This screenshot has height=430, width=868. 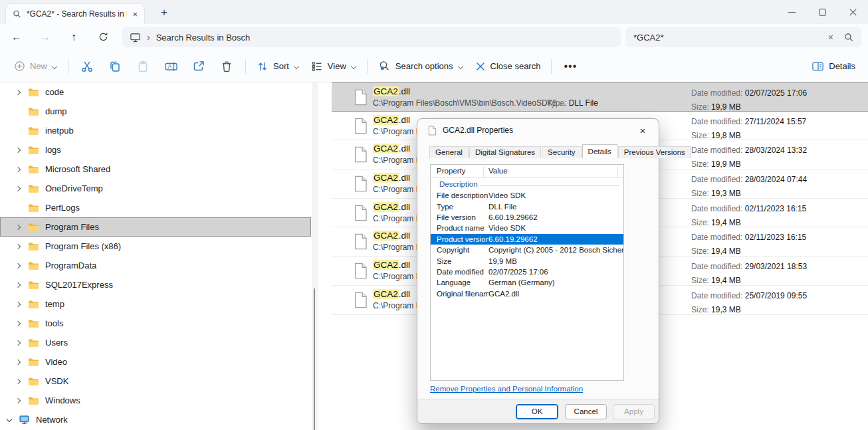 I want to click on refresh-button, so click(x=103, y=37).